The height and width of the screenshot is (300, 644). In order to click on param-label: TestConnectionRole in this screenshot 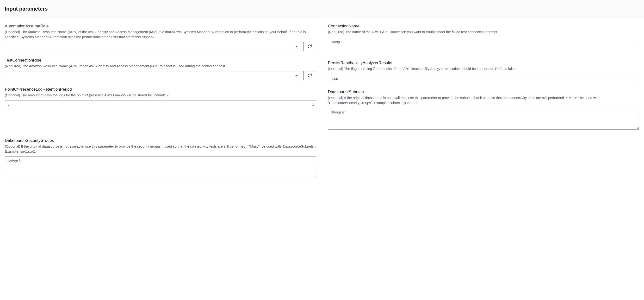, I will do `click(160, 60)`.